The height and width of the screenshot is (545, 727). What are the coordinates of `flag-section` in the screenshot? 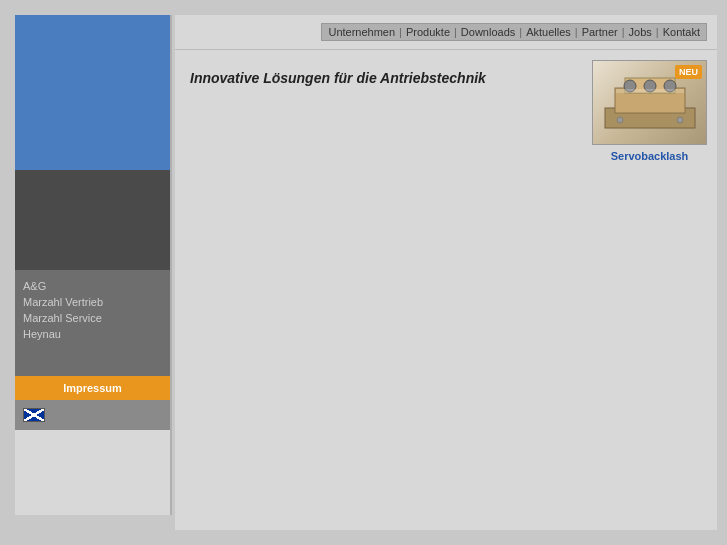 It's located at (92, 415).